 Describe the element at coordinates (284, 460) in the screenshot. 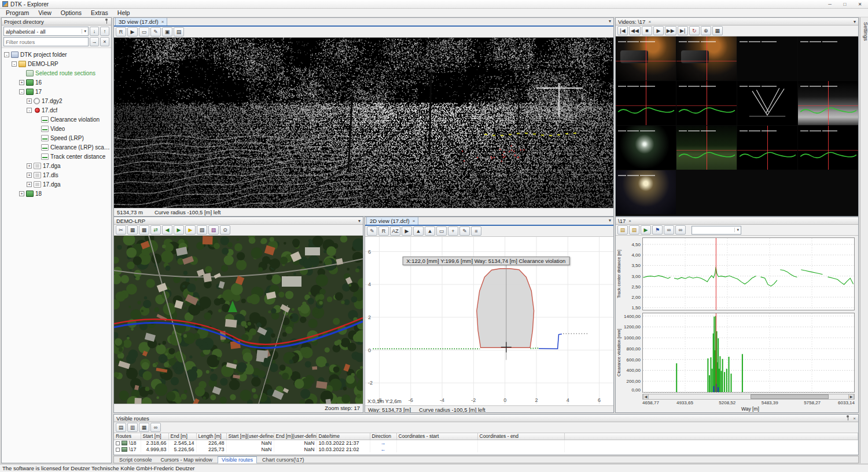

I see `bottom-tab-chart-cursors-17: Chart cursors(\17)` at that location.